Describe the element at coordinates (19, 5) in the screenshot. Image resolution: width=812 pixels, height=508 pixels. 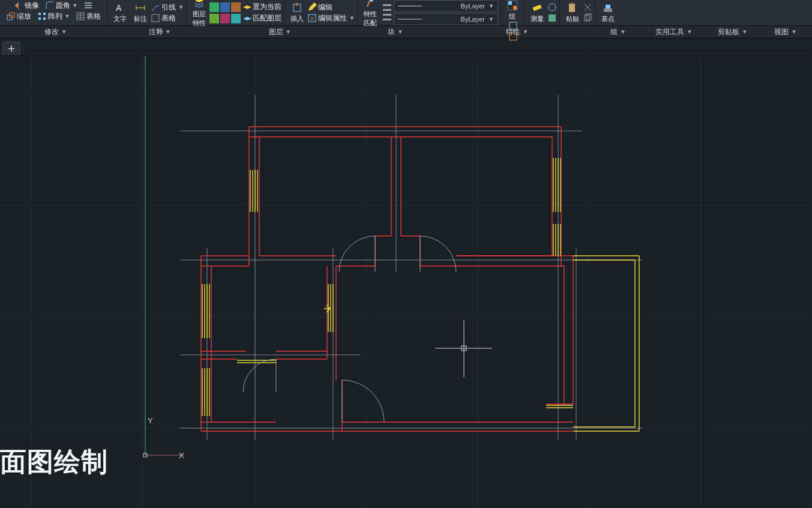
I see `mirror-icon` at that location.